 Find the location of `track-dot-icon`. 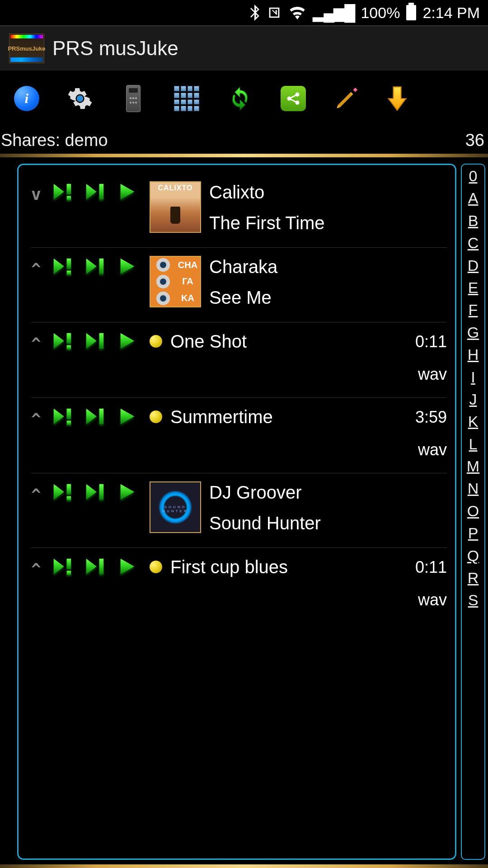

track-dot-icon is located at coordinates (156, 417).